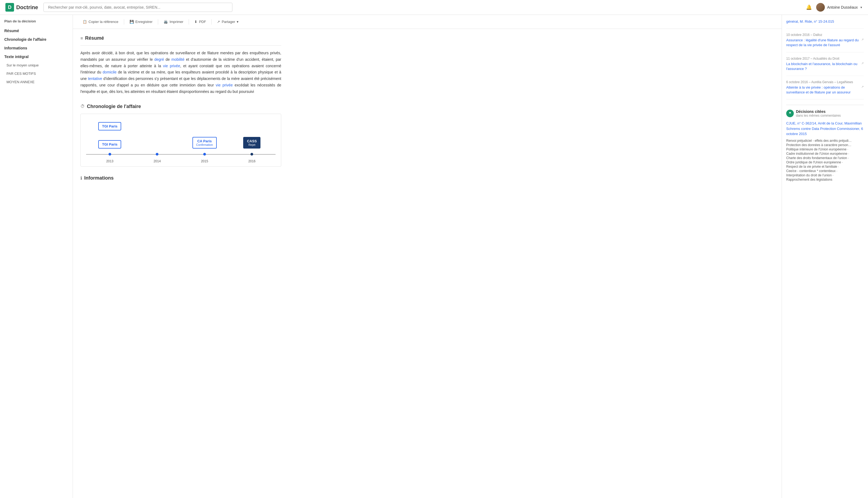  Describe the element at coordinates (138, 8) in the screenshot. I see `search-input` at that location.